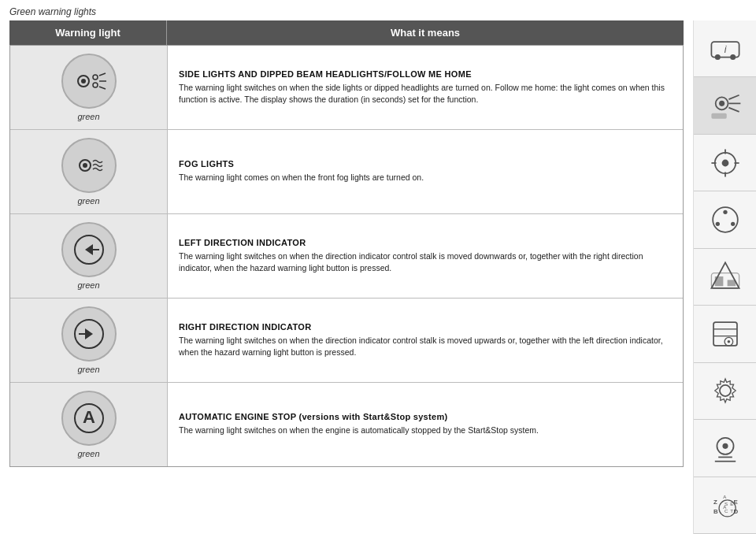  I want to click on meaning-text-2: The warning light comes on when the fron…, so click(425, 178).